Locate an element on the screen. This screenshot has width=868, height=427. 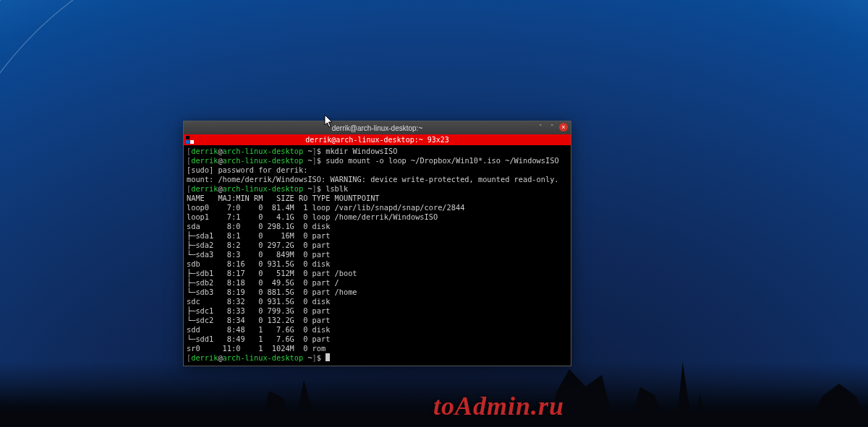
terminal-app-icon is located at coordinates (190, 140).